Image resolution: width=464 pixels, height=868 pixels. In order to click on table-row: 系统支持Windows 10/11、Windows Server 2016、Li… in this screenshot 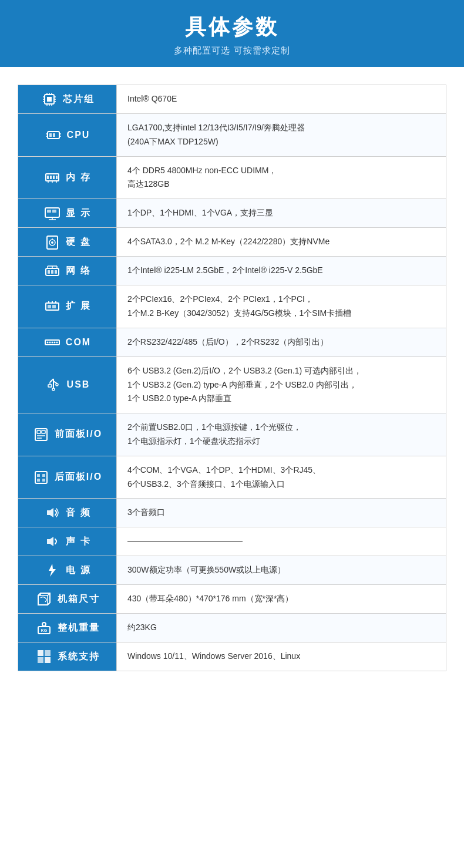, I will do `click(233, 657)`.